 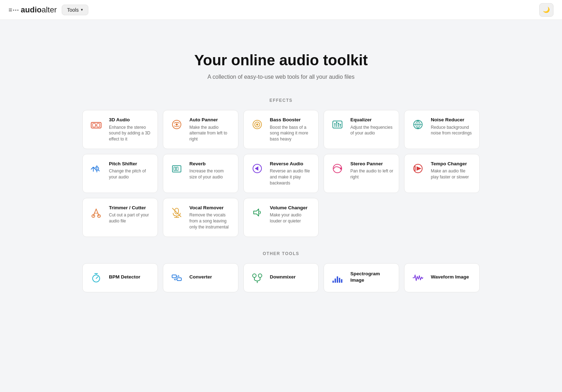 What do you see at coordinates (372, 126) in the screenshot?
I see `equalizer-info: Equalizer Adjust the frequencies of your…` at bounding box center [372, 126].